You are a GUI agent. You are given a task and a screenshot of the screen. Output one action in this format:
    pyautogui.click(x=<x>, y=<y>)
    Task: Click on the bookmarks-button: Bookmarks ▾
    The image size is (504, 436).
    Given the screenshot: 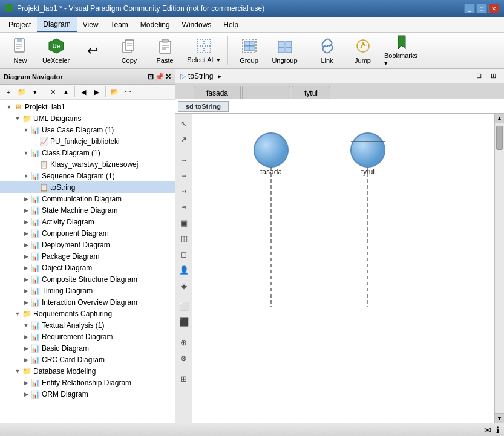 What is the action you would take?
    pyautogui.click(x=402, y=51)
    